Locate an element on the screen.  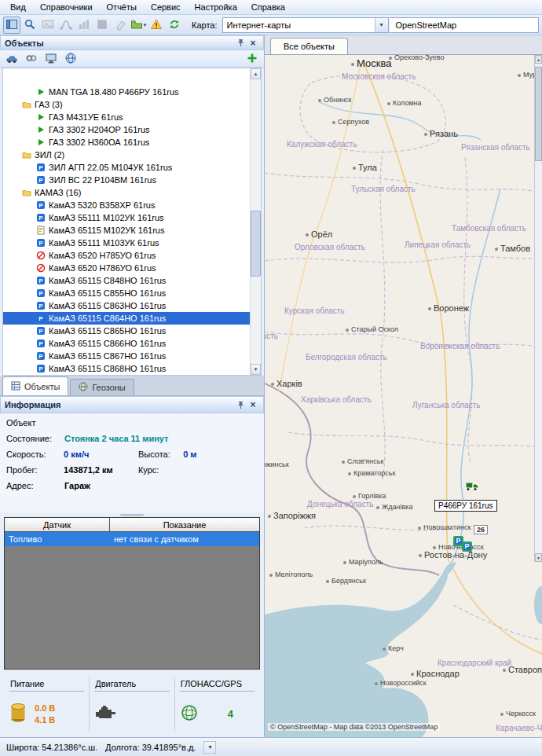
map-label-region: Луганська область is located at coordinates (446, 406).